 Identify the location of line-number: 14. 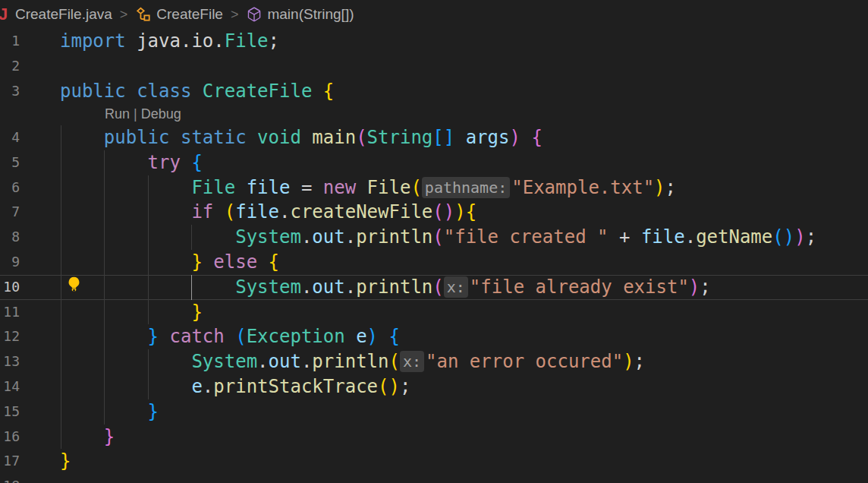
(10, 387).